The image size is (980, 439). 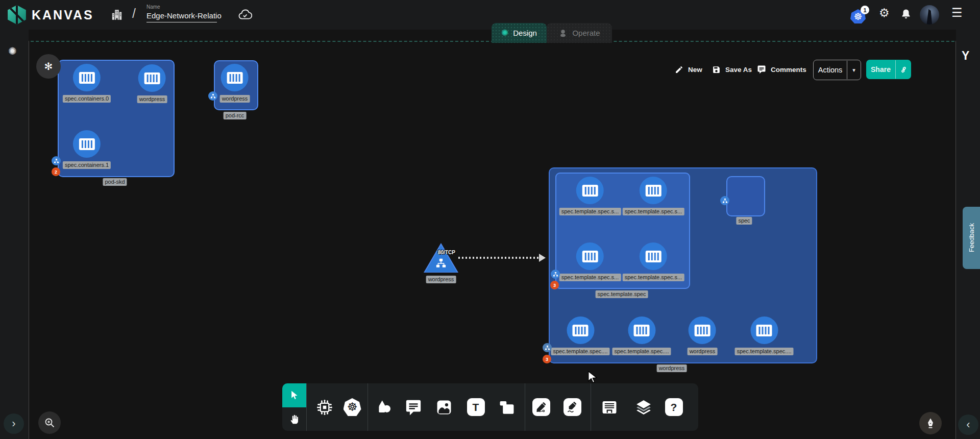 I want to click on text-icon: T, so click(x=476, y=407).